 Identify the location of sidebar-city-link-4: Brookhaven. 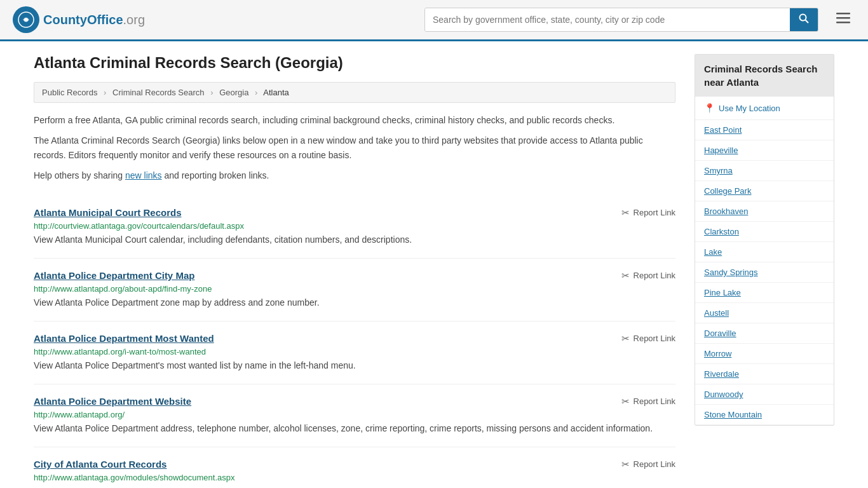
(764, 211).